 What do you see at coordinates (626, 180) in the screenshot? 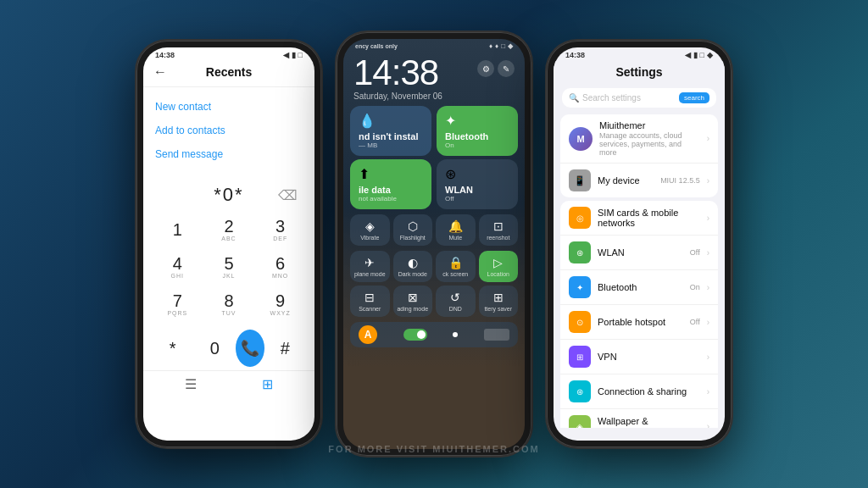
I see `device-text: My device` at bounding box center [626, 180].